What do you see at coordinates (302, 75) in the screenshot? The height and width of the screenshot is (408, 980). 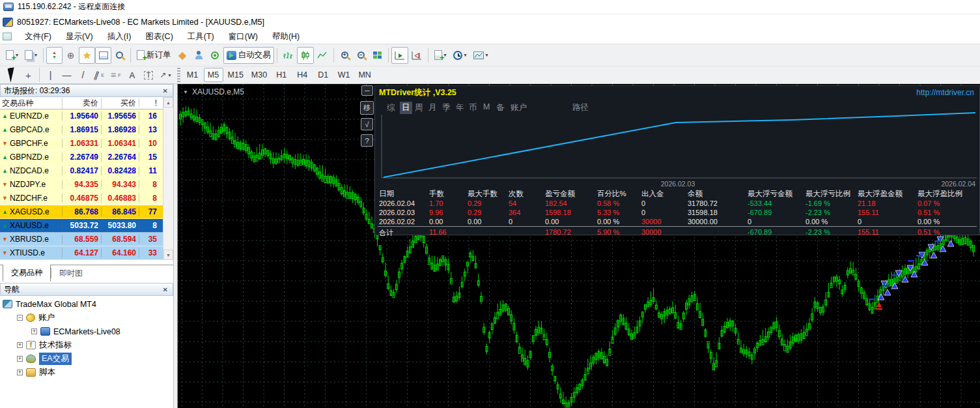 I see `timeframe-h4: H4` at bounding box center [302, 75].